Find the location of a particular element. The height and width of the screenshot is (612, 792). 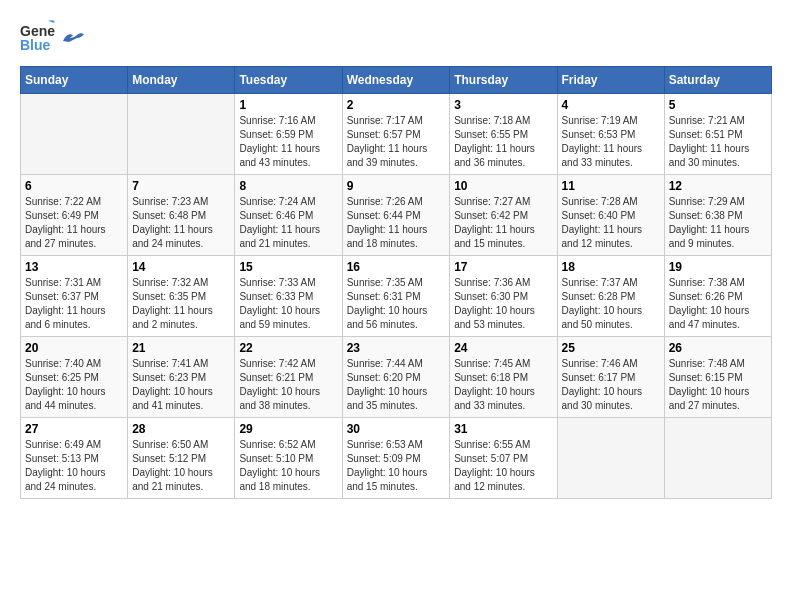

day-number: 3 is located at coordinates (503, 105).